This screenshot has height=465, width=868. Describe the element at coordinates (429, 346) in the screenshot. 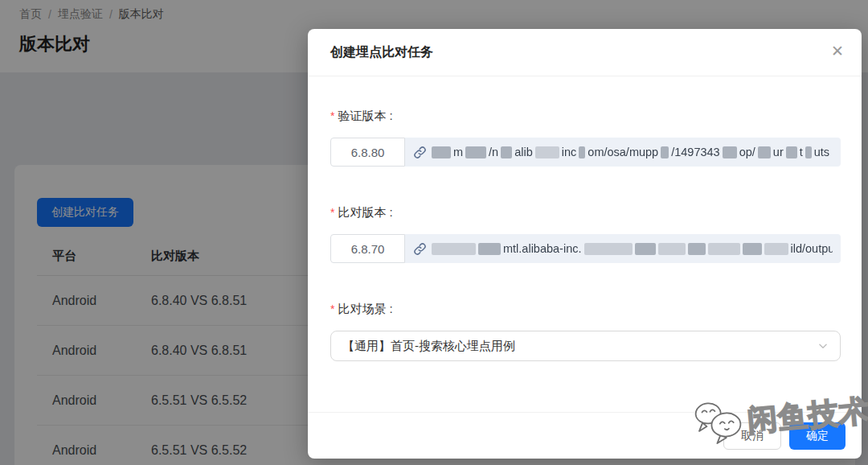

I see `selected-scene-value: 【通用】首页-搜索核心埋点用例` at that location.